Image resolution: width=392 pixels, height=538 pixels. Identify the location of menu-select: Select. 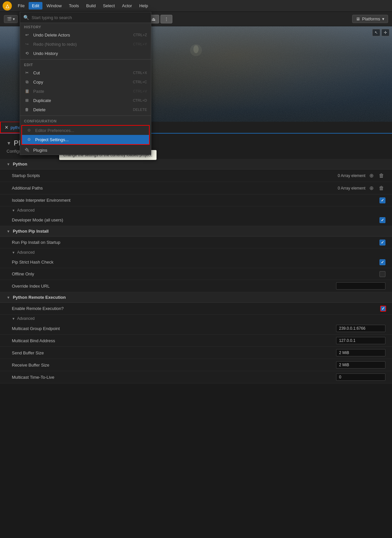
(109, 6).